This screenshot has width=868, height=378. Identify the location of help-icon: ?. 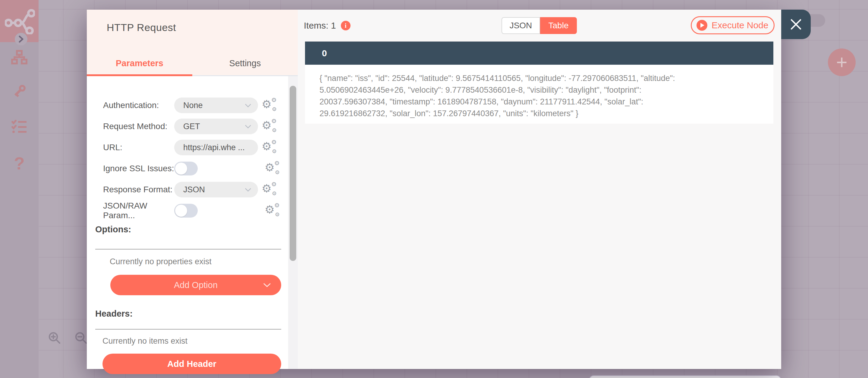
(19, 164).